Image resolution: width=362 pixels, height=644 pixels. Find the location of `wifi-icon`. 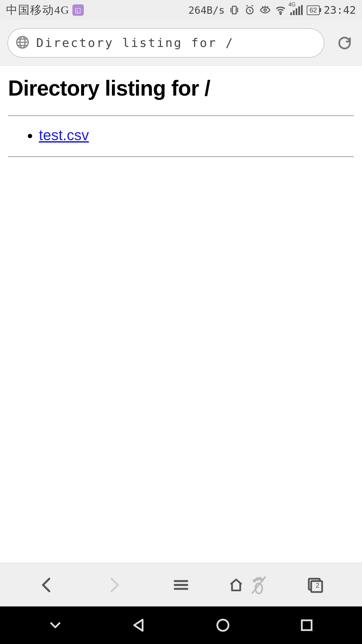

wifi-icon is located at coordinates (281, 10).